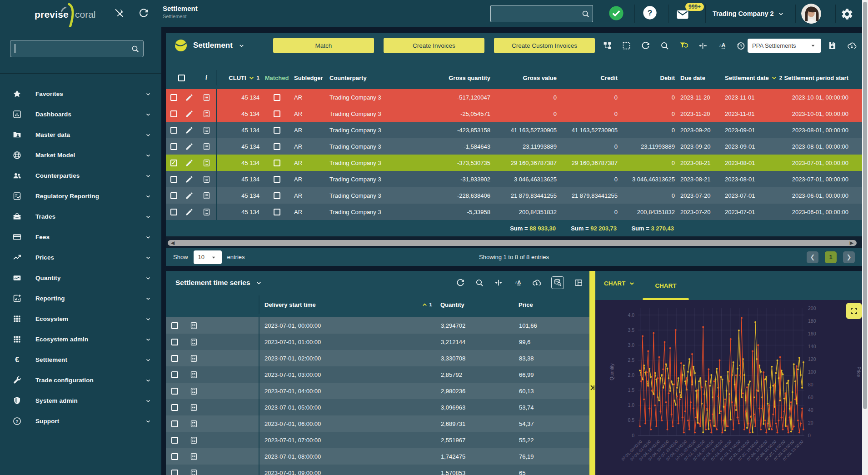  I want to click on timeseries-row: 2023-07-01, 05:00:003,09696353,74, so click(378, 407).